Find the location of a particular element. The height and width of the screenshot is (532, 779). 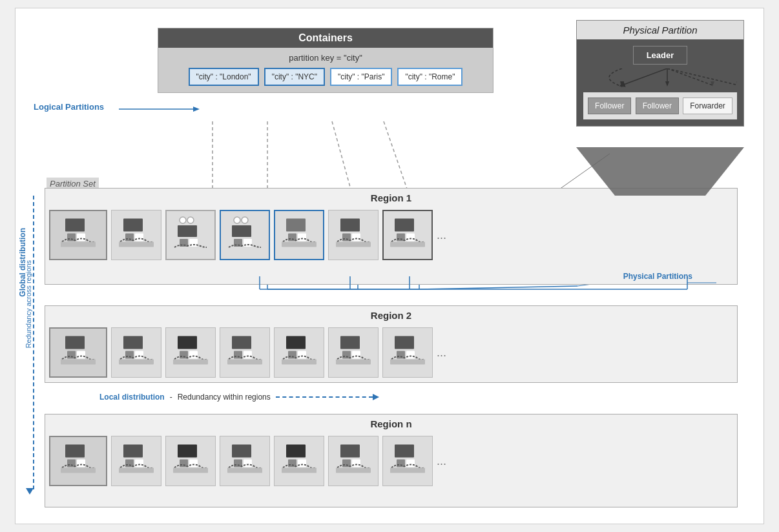

physical-partition-title: Physical Partition is located at coordinates (660, 30).